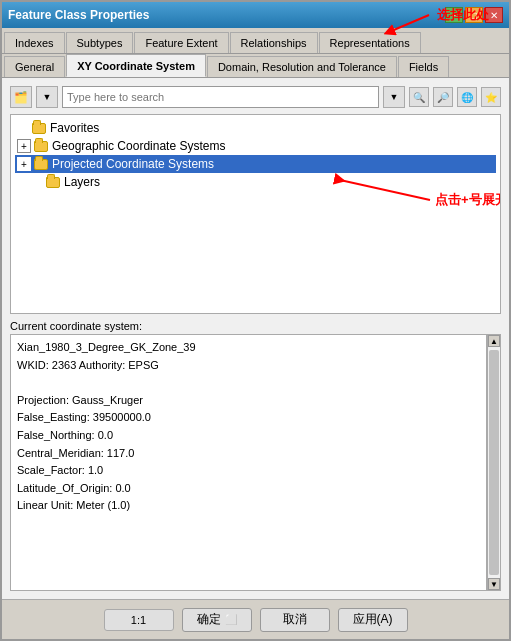 The image size is (511, 641). Describe the element at coordinates (370, 42) in the screenshot. I see `tab-representations: Representations` at that location.